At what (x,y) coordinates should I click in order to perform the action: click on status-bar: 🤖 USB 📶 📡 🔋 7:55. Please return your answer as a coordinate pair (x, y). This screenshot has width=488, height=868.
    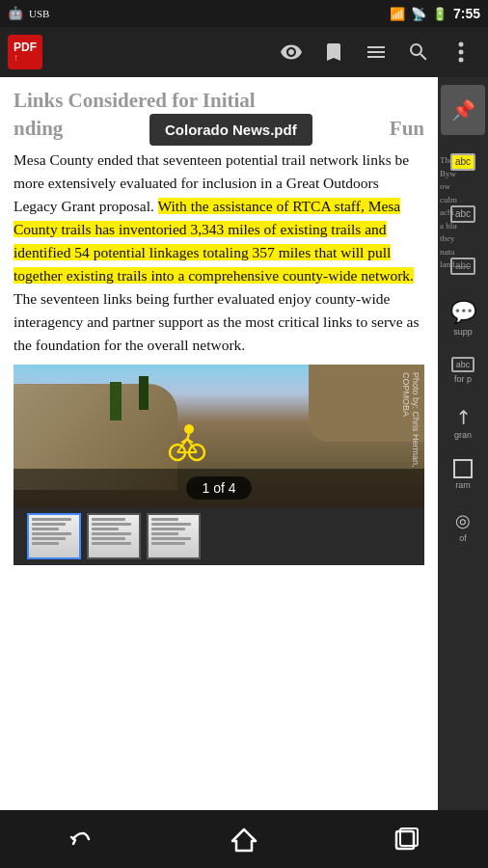
    Looking at the image, I should click on (244, 14).